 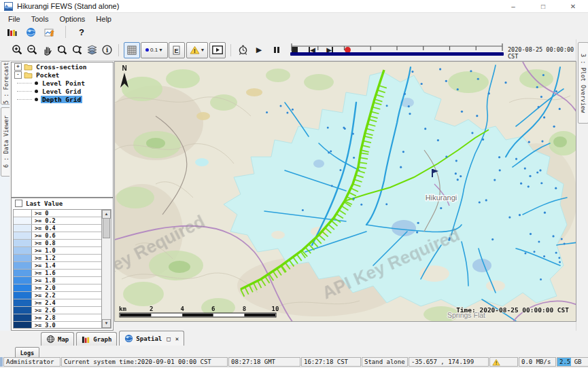 What do you see at coordinates (63, 75) in the screenshot?
I see `tree-item-pocket: -Pocket` at bounding box center [63, 75].